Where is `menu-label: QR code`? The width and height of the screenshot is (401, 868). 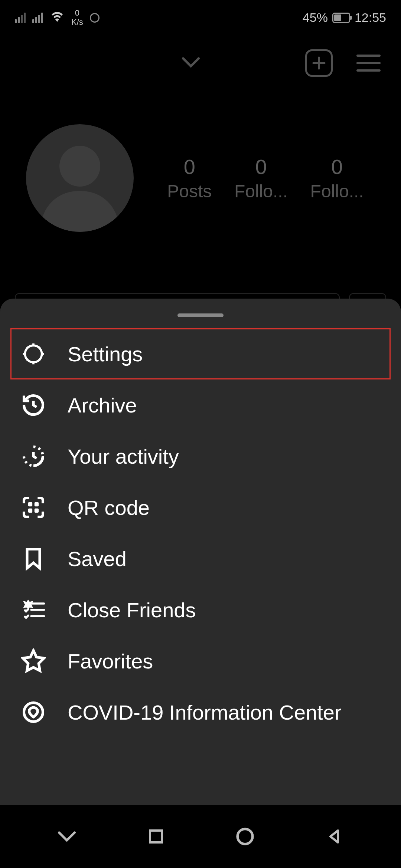 menu-label: QR code is located at coordinates (108, 507).